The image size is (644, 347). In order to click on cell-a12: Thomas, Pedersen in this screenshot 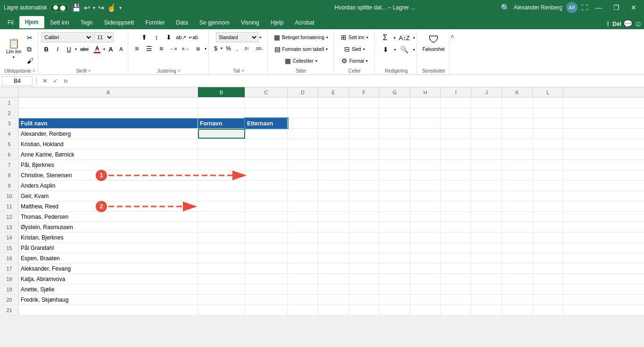, I will do `click(108, 217)`.